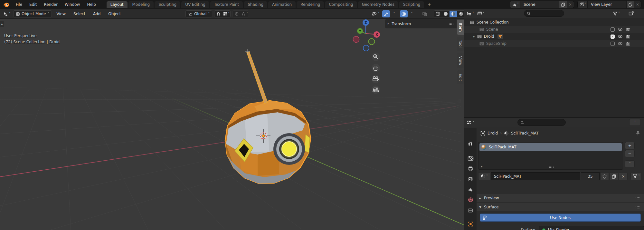 The image size is (644, 230). Describe the element at coordinates (386, 14) in the screenshot. I see `show-gizmo-toggle` at that location.